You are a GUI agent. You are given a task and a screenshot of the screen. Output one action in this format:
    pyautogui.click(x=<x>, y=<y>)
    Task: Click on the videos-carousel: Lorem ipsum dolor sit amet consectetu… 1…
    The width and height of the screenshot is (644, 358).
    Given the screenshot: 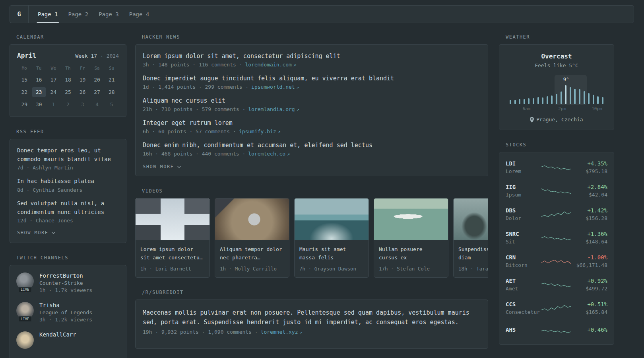 What is the action you would take?
    pyautogui.click(x=312, y=238)
    